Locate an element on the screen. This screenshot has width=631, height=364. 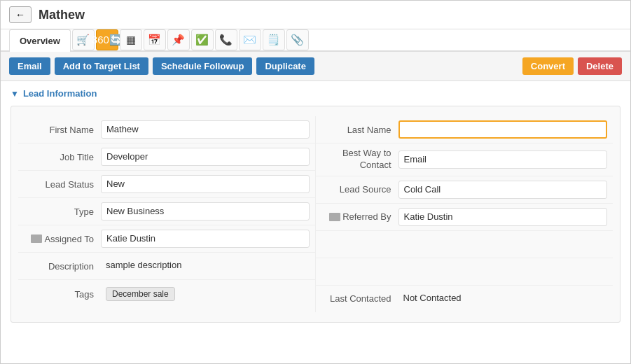
lead-status-label: Lead Status is located at coordinates (62, 185).